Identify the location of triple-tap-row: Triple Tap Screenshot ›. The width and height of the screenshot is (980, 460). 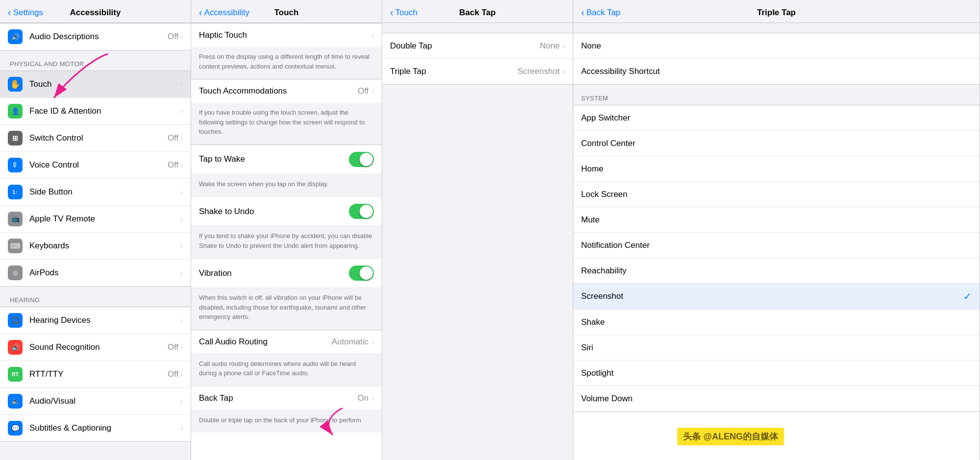
(477, 72).